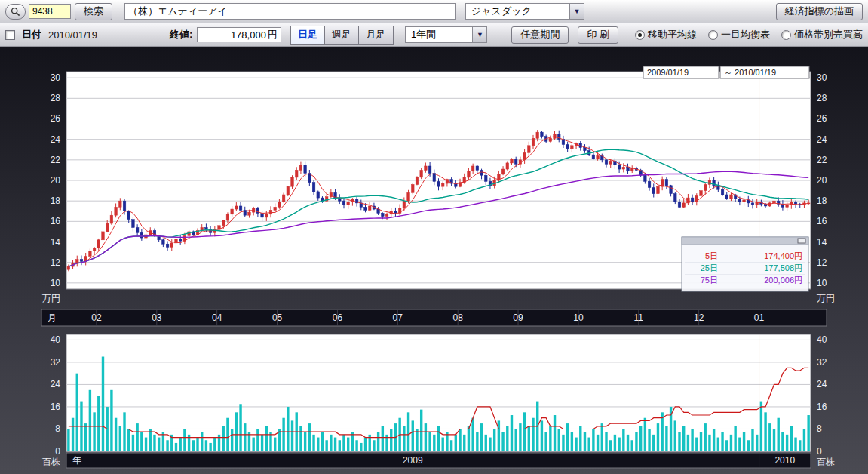  Describe the element at coordinates (434, 12) in the screenshot. I see `top-toolbar: 検索 ジャスダック ▼ 経済指標の描画` at that location.